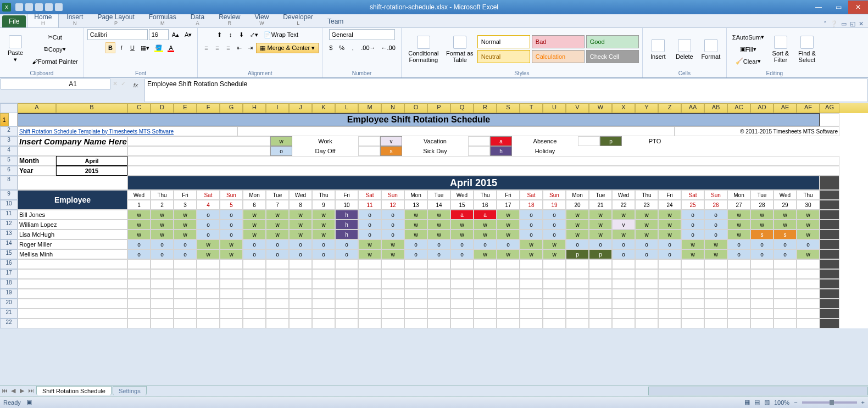  What do you see at coordinates (782, 403) in the screenshot?
I see `zoom-level: 100%` at bounding box center [782, 403].